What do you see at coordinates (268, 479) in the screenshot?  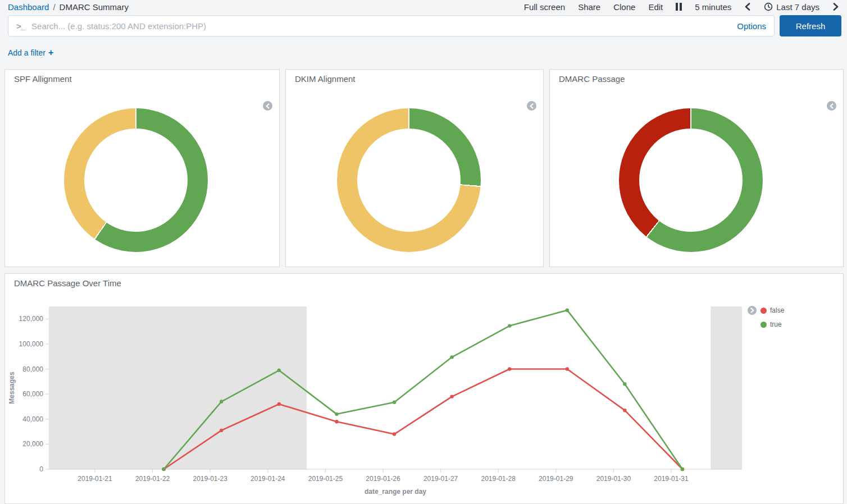 I see `svg-text: 2019-01-24` at bounding box center [268, 479].